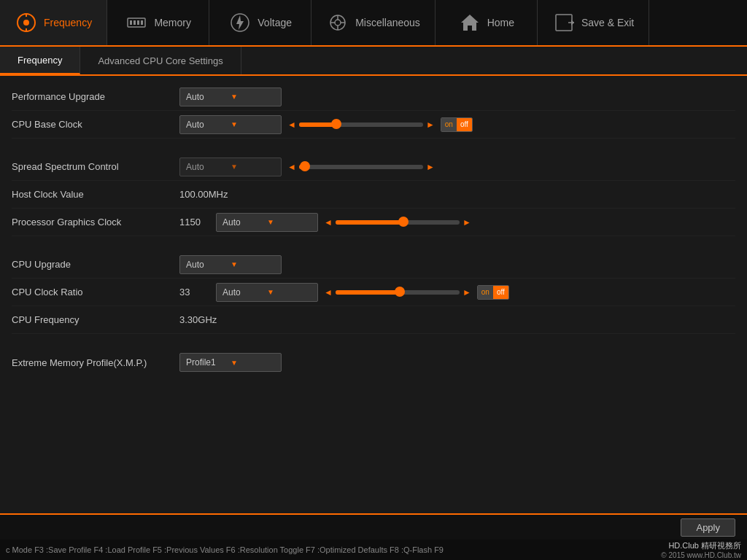 Image resolution: width=747 pixels, height=560 pixels. What do you see at coordinates (374, 23) in the screenshot?
I see `top-navigation: Frequency Memory Voltage` at bounding box center [374, 23].